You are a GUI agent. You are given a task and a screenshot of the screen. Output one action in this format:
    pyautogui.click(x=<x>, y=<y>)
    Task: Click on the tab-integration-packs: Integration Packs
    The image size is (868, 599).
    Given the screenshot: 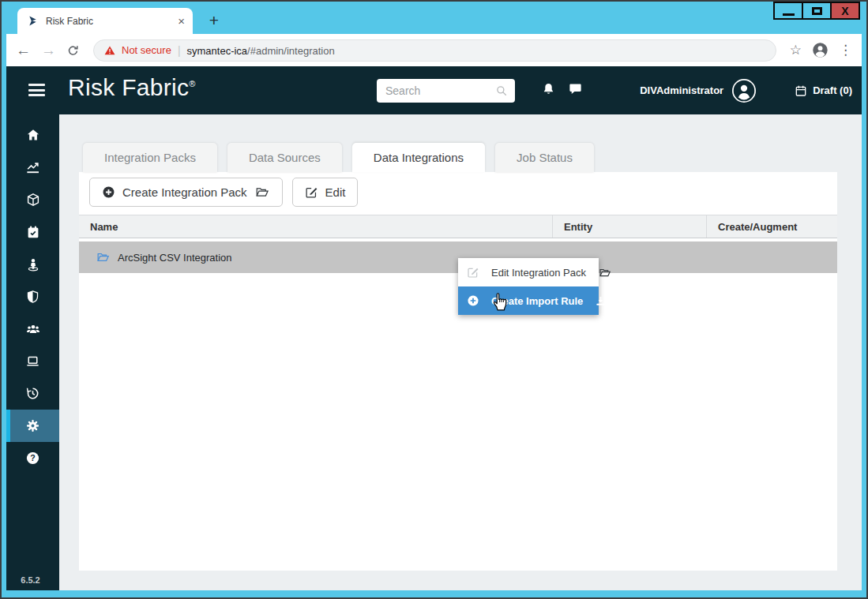 What is the action you would take?
    pyautogui.click(x=150, y=158)
    